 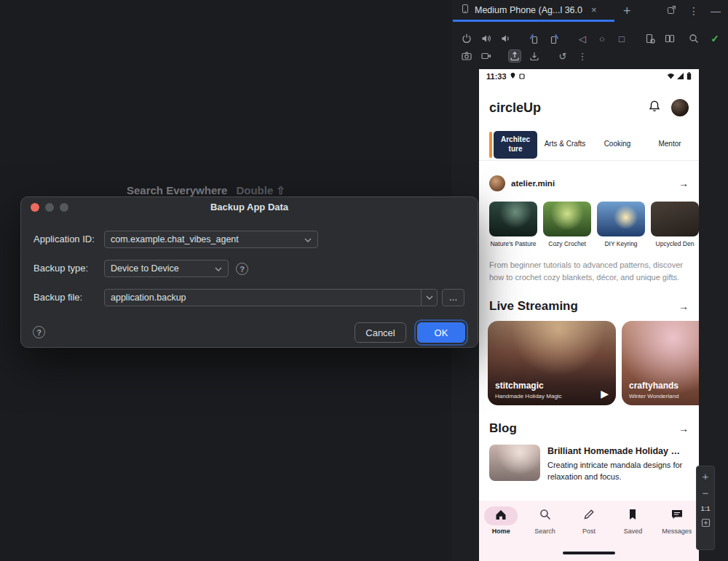 I want to click on notifications-bell-icon, so click(x=654, y=108).